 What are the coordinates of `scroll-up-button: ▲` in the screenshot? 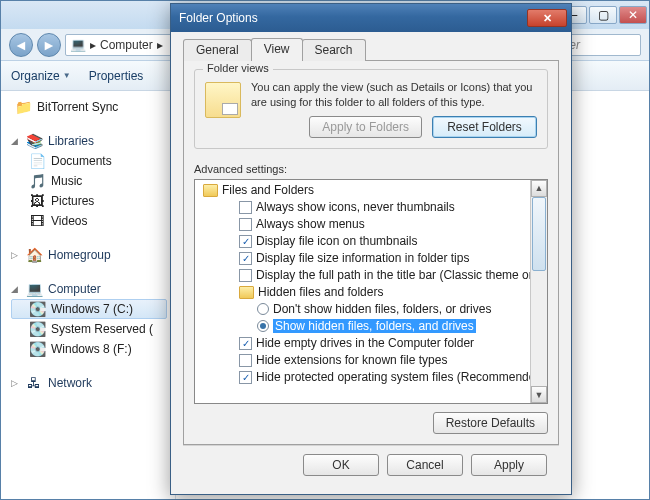 It's located at (539, 188).